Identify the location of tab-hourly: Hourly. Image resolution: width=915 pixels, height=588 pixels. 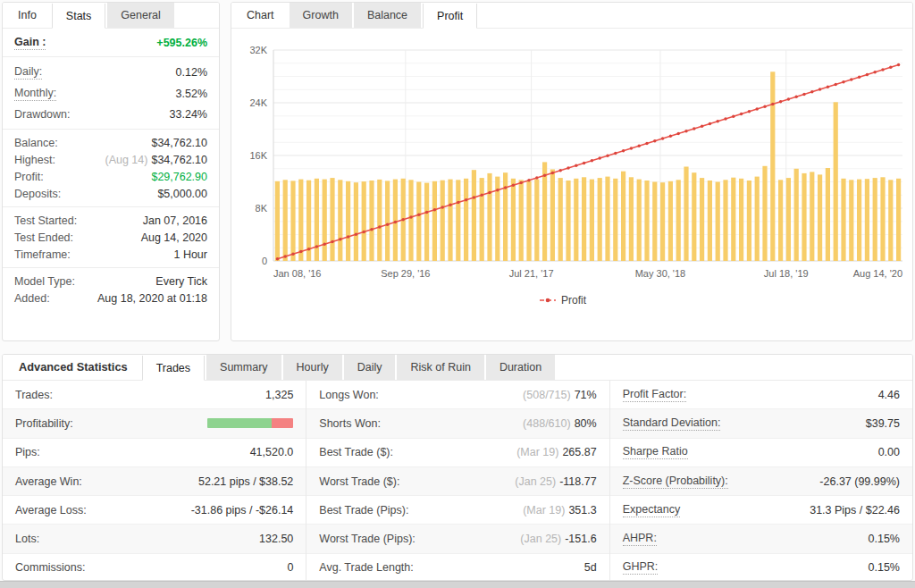
(313, 367).